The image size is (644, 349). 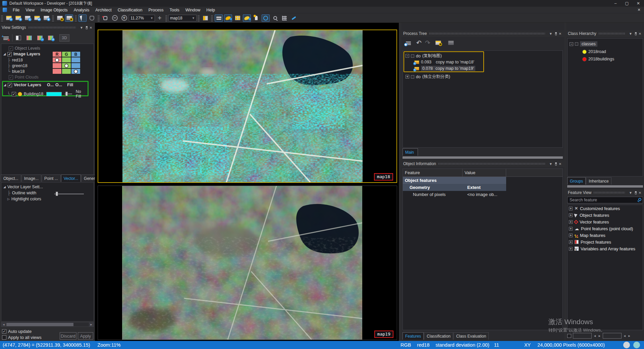 I want to click on zoom-lock-icon: ★, so click(x=105, y=18).